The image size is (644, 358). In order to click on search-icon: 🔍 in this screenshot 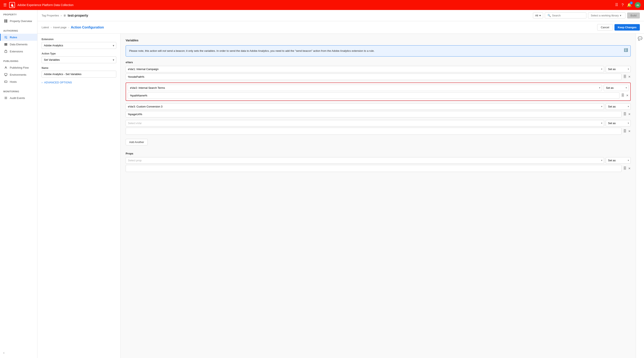, I will do `click(549, 15)`.